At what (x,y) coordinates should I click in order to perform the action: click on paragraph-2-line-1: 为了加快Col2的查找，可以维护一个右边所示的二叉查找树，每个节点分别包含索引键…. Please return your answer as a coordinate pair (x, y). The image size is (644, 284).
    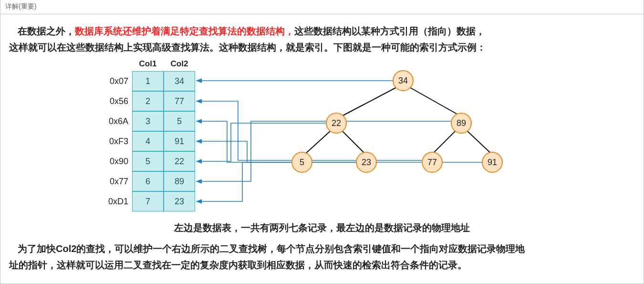
    Looking at the image, I should click on (322, 249).